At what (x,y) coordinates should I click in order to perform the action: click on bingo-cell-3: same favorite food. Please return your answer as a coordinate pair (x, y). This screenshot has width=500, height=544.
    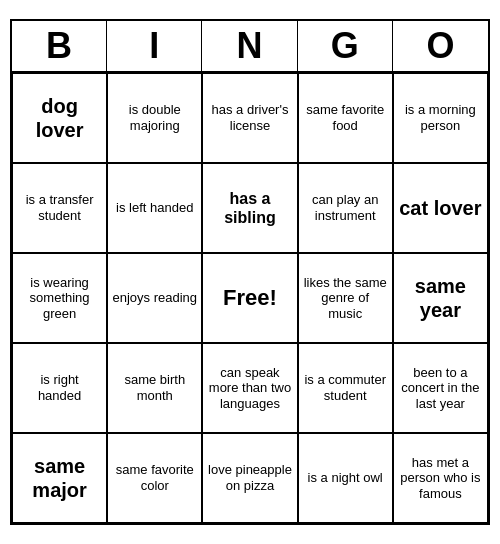
    Looking at the image, I should click on (346, 118).